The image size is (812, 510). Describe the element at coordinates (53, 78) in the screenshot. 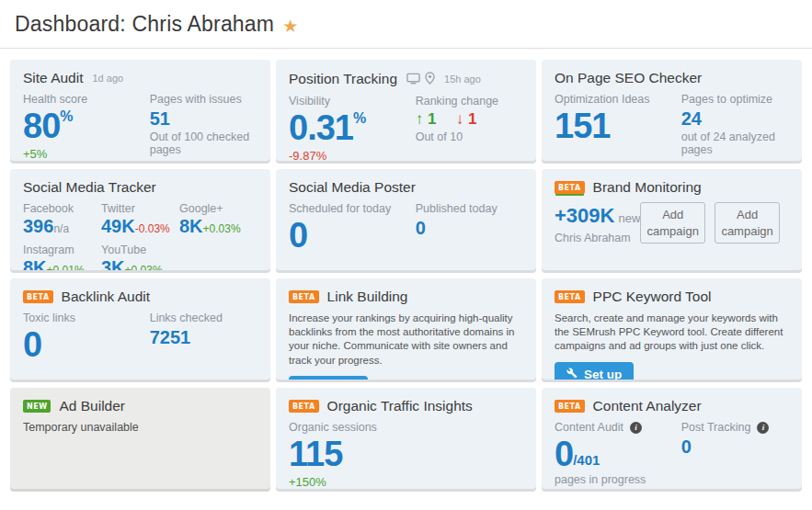

I see `card-title: Site Audit` at that location.